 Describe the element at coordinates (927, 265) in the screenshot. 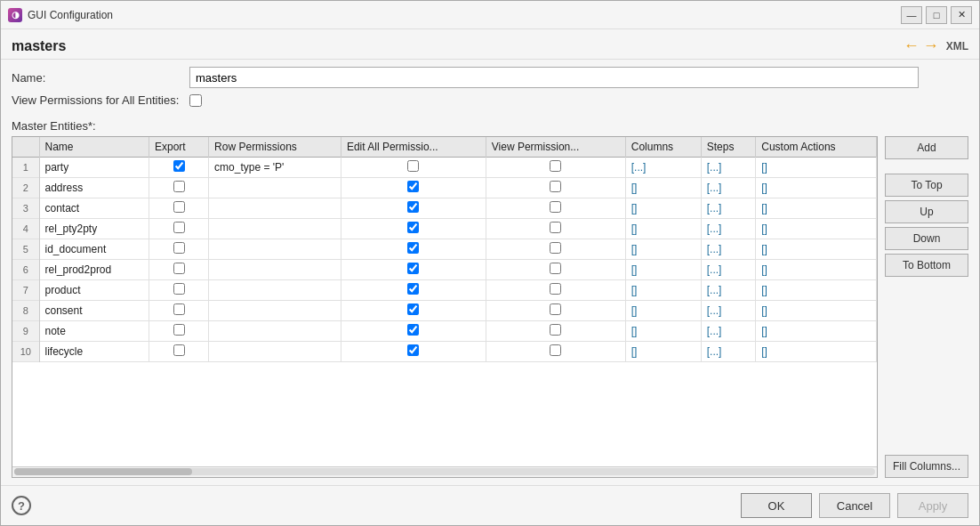

I see `to-bottom-button: To Bottom` at that location.